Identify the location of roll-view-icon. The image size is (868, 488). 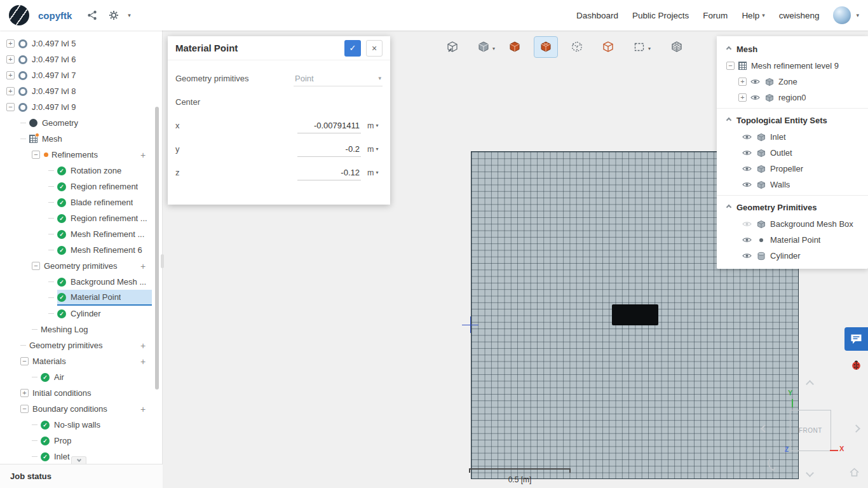
(774, 466).